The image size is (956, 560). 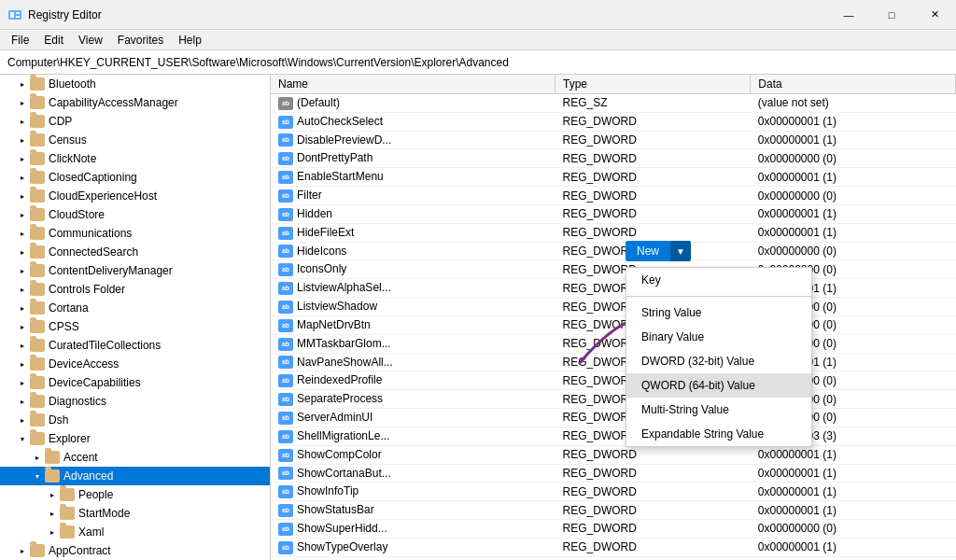 What do you see at coordinates (613, 511) in the screenshot?
I see `table-row: abShowStatusBarREG_DWORD0x00000001 (1)` at bounding box center [613, 511].